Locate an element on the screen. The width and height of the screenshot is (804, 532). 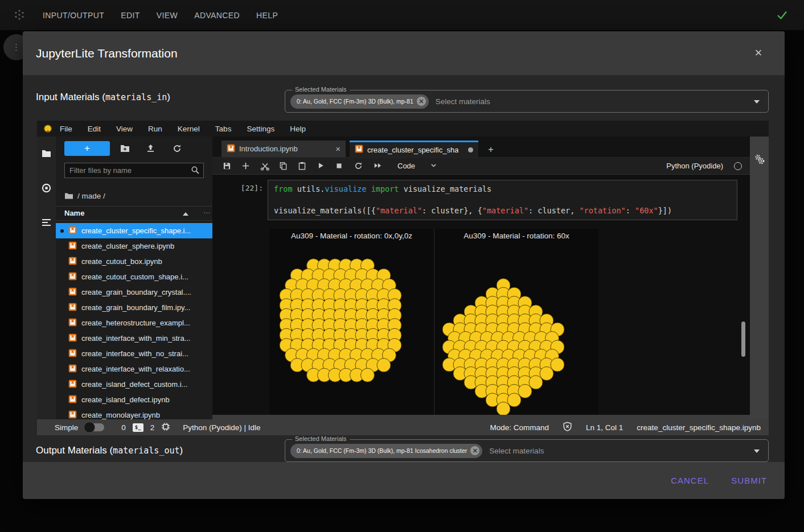
toggle-knob is located at coordinates (89, 427).